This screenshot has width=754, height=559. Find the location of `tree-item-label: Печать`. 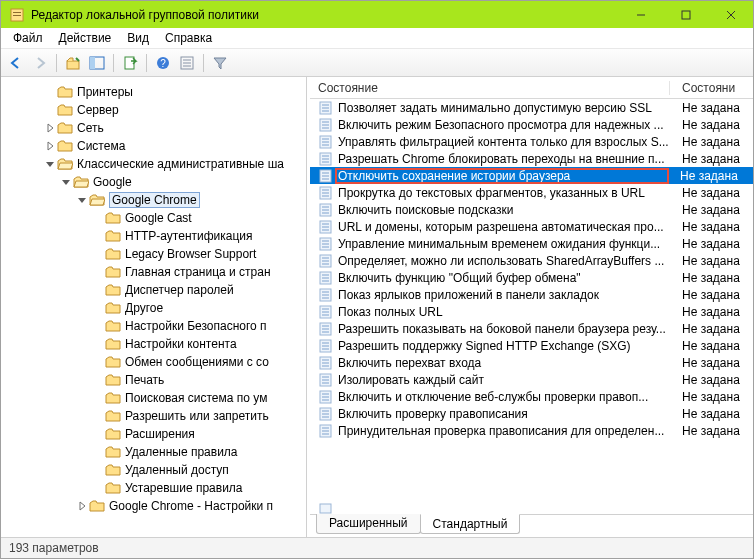

tree-item-label: Печать is located at coordinates (144, 380).